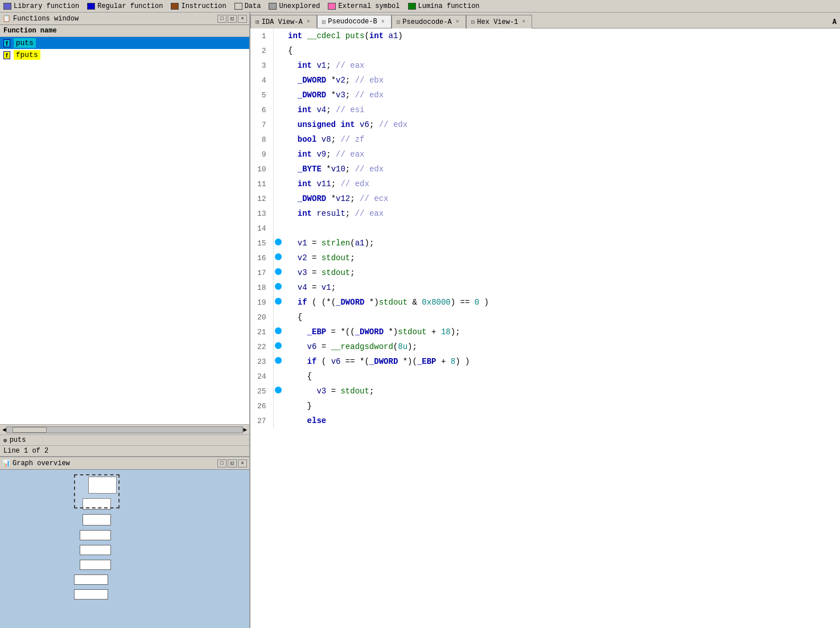 The height and width of the screenshot is (628, 840). I want to click on scrollbar-thumb, so click(30, 430).